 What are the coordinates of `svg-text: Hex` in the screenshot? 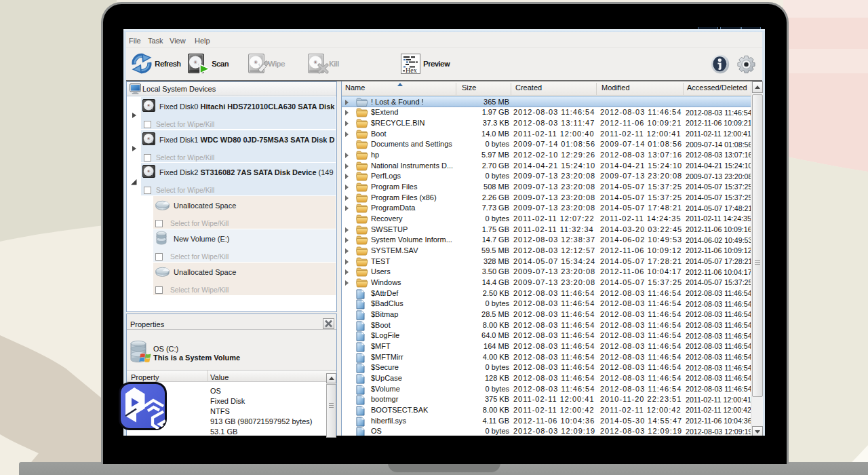 It's located at (411, 69).